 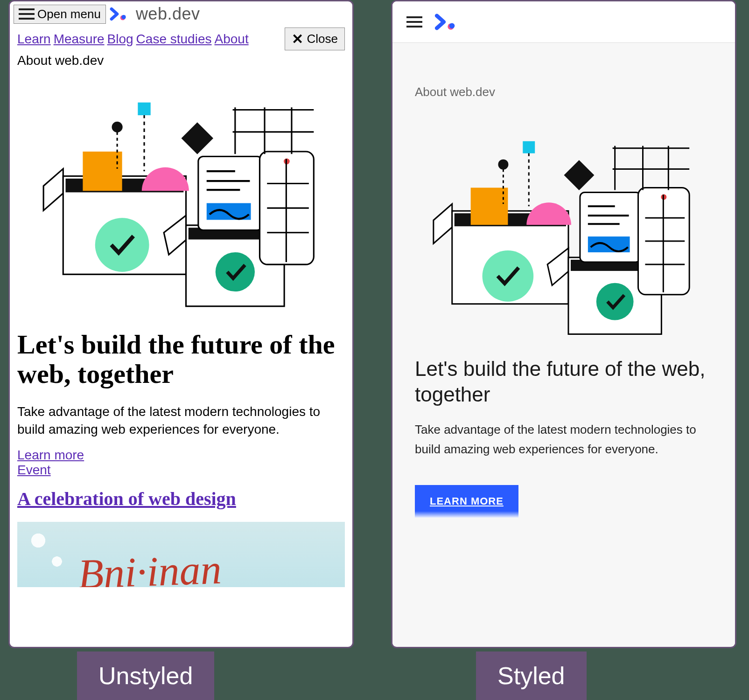 What do you see at coordinates (146, 676) in the screenshot?
I see `caption-unstyled: Unstyled` at bounding box center [146, 676].